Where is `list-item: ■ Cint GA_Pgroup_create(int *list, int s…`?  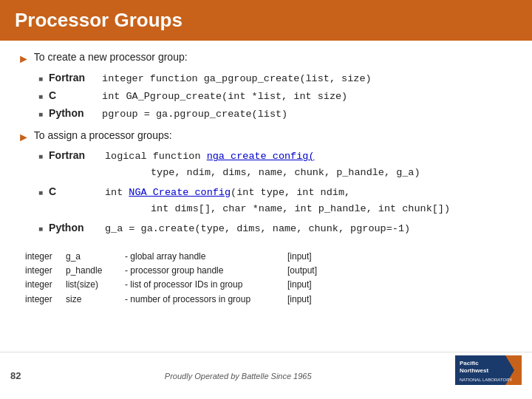 list-item: ■ Cint GA_Pgroup_create(int *list, int s… is located at coordinates (276, 96).